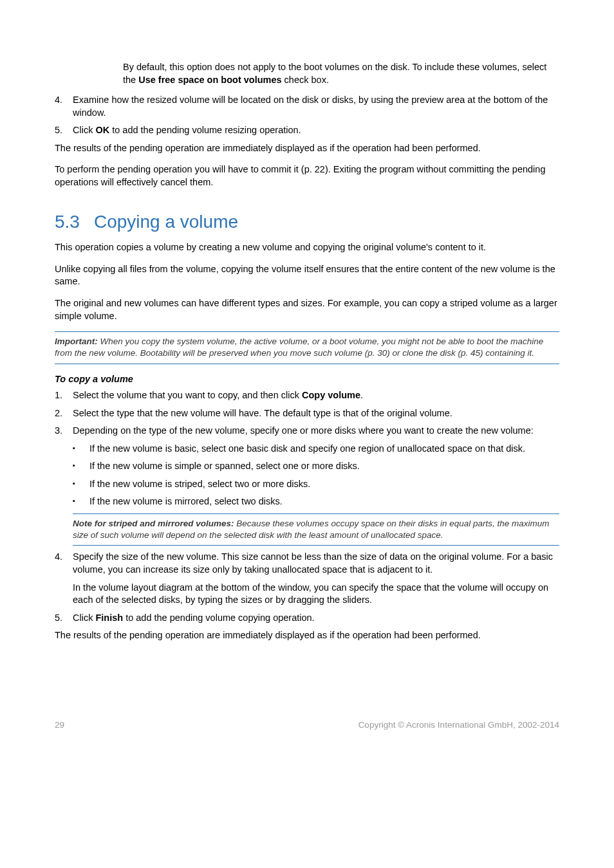  I want to click on item-body: Click OK to add the pending volume resiz…, so click(316, 131).